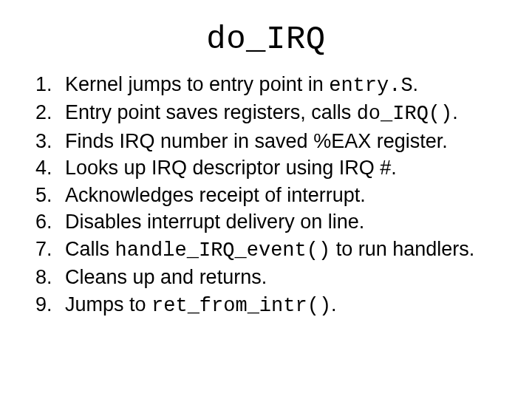 The image size is (532, 399). I want to click on list-item-text: Cleans up and returns., so click(284, 277).